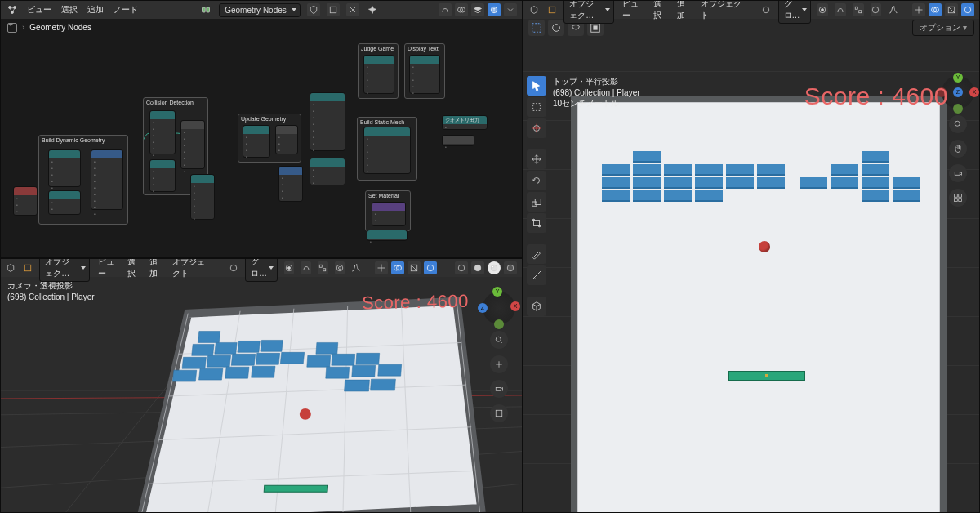 This screenshot has width=980, height=513. I want to click on camera-icon, so click(958, 173).